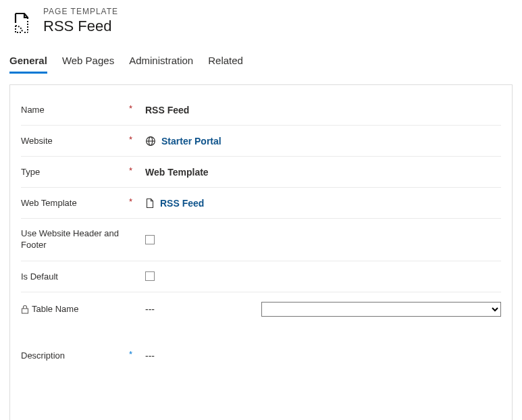 This screenshot has width=522, height=420. What do you see at coordinates (261, 203) in the screenshot?
I see `field-row-web-template: Web Template * RSS Feed` at bounding box center [261, 203].